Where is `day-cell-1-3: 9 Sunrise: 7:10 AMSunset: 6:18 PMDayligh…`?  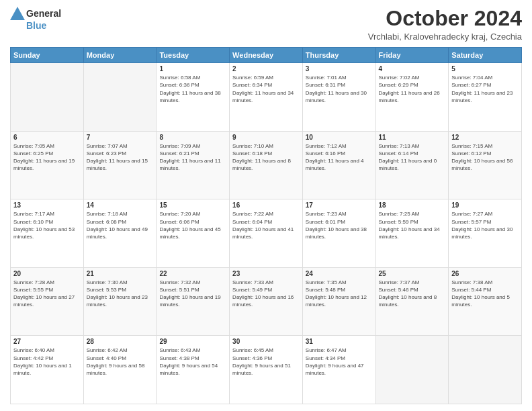 day-cell-1-3: 9 Sunrise: 7:10 AMSunset: 6:18 PMDayligh… is located at coordinates (266, 165).